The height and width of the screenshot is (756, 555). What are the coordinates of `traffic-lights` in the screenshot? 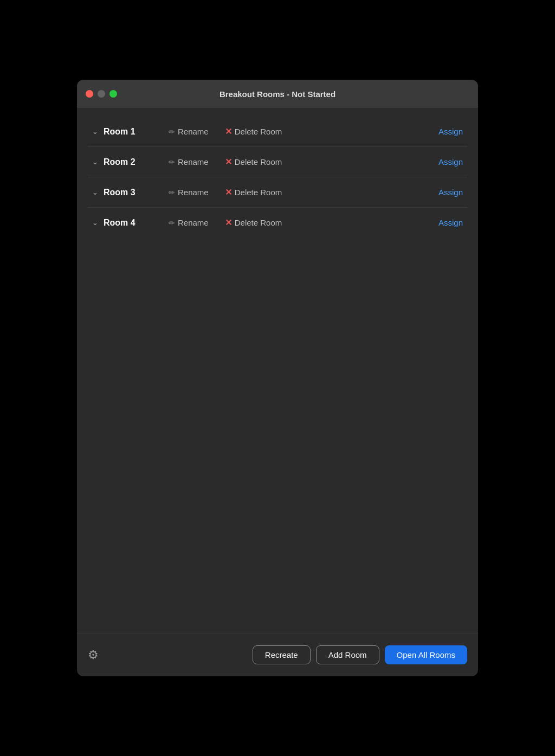 It's located at (101, 94).